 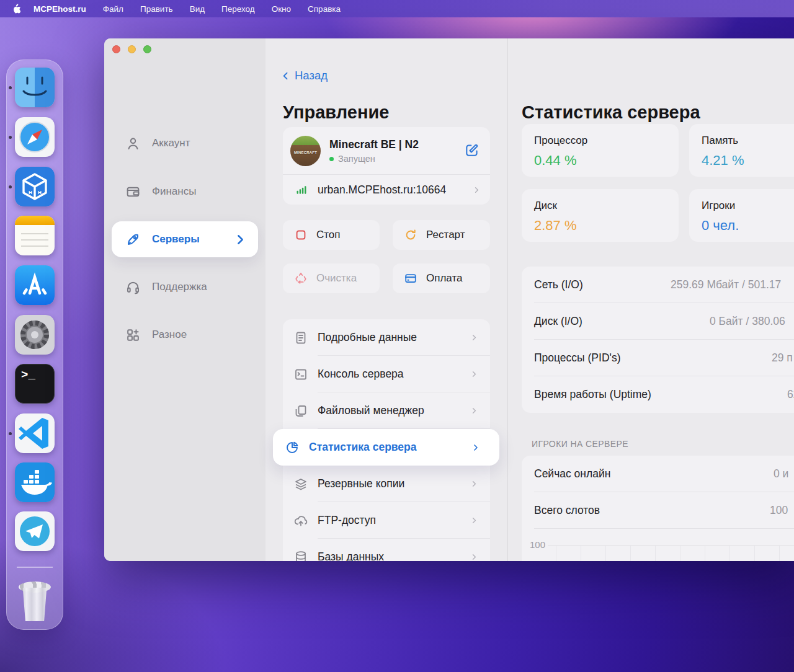 What do you see at coordinates (386, 521) in the screenshot?
I see `menu-item-ftp: FTP-доступ` at bounding box center [386, 521].